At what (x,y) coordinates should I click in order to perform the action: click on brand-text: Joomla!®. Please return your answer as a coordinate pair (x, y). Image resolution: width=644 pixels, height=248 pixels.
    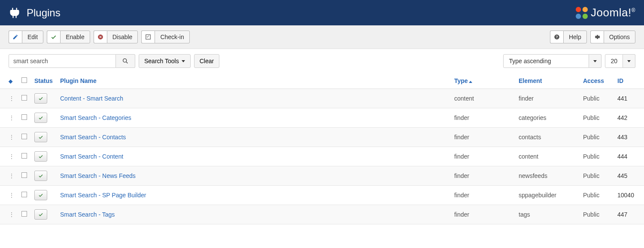
    Looking at the image, I should click on (613, 13).